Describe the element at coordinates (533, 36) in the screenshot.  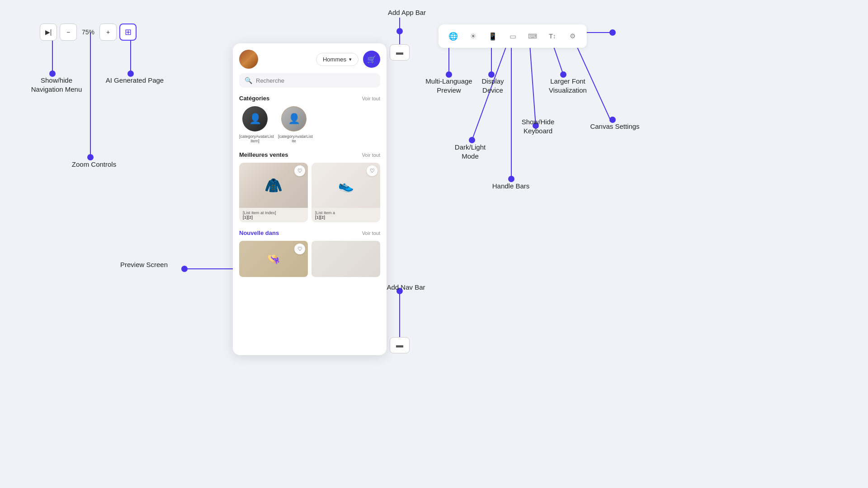
I see `keyboard-icon: ⌨` at that location.